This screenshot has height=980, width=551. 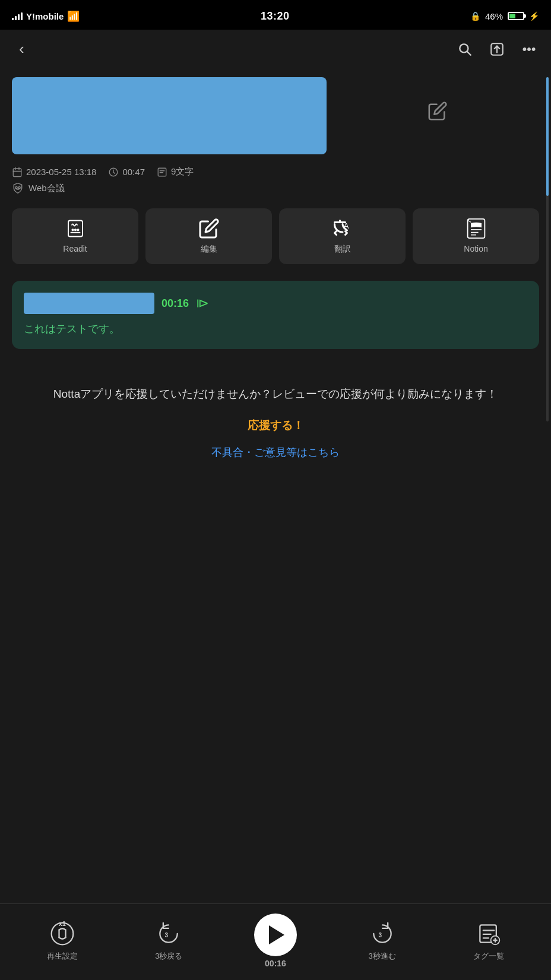 I want to click on battery-icon, so click(x=516, y=16).